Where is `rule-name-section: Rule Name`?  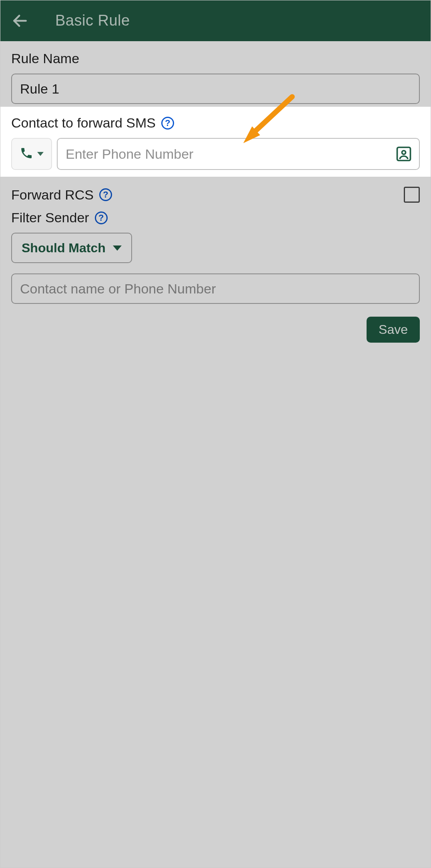
rule-name-section: Rule Name is located at coordinates (215, 74).